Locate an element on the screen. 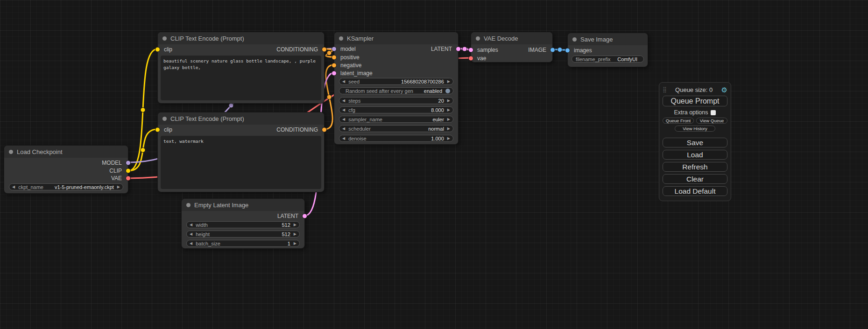 The height and width of the screenshot is (329, 868). clear-button: Clear is located at coordinates (695, 179).